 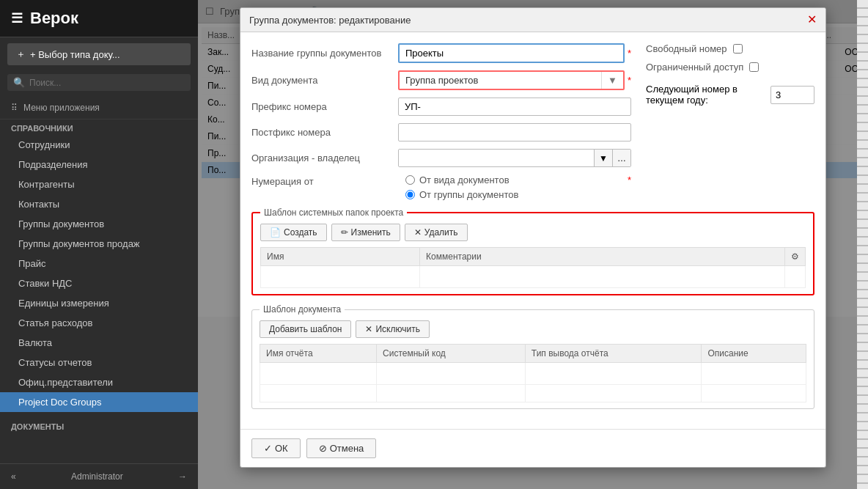 I want to click on sidebar-item-departments: Подразделения, so click(x=99, y=164).